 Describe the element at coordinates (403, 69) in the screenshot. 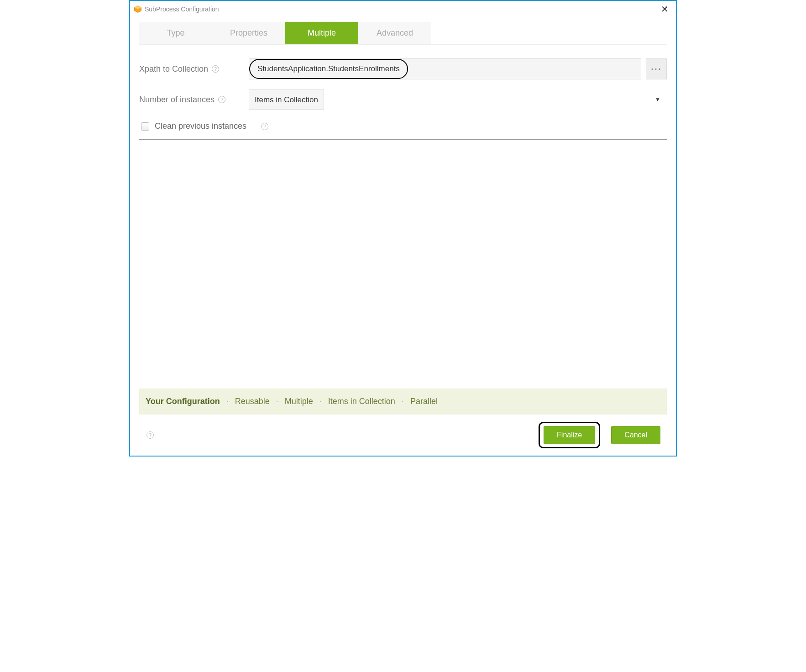

I see `row-xpath: Xpath to Collection ? StudentsApplicatio…` at that location.